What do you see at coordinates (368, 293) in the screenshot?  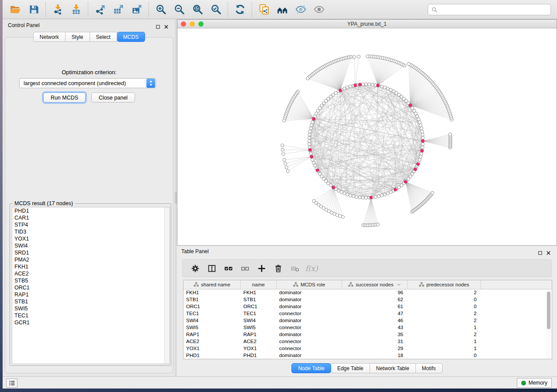 I see `table-row: FKH1FKH1dominator962` at bounding box center [368, 293].